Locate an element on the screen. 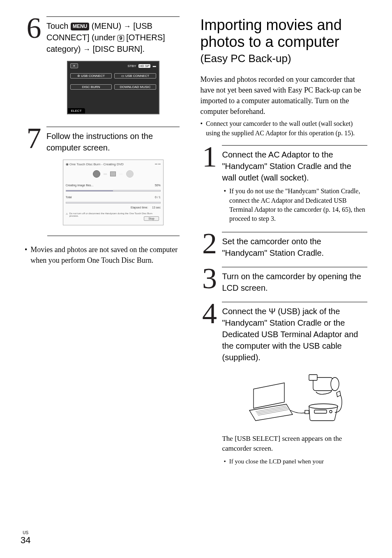  camcorder-usb-menu-screenshot: × STBY HD SP ▬ ⊜ USB CONNECT ▭ USB CONNE… is located at coordinates (113, 88).